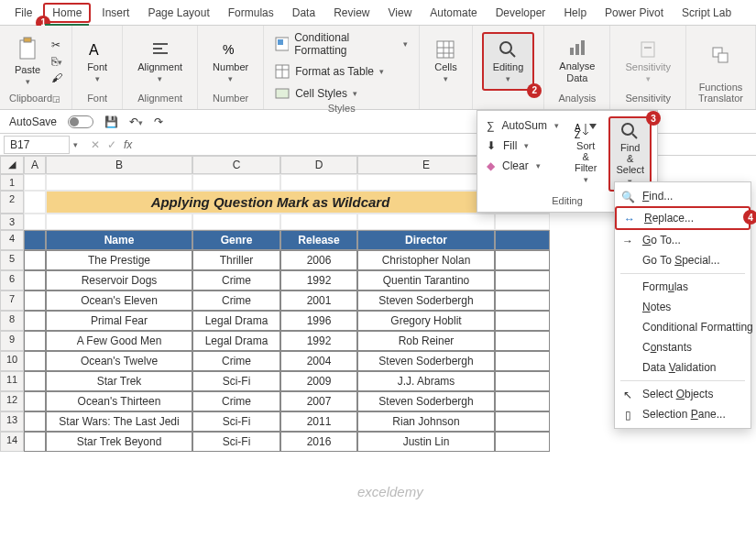 The height and width of the screenshot is (548, 756). Describe the element at coordinates (683, 347) in the screenshot. I see `menu-constants: Constants` at that location.